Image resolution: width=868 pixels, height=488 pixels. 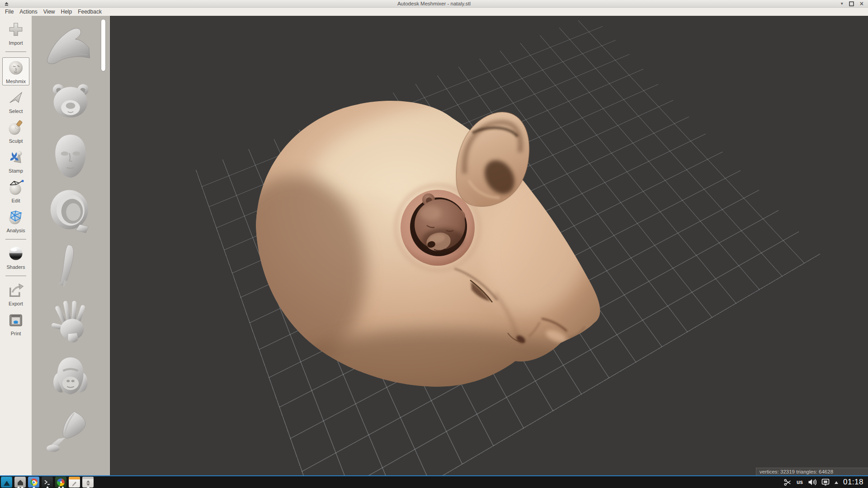 I want to click on tool-label: Sculpt, so click(x=16, y=141).